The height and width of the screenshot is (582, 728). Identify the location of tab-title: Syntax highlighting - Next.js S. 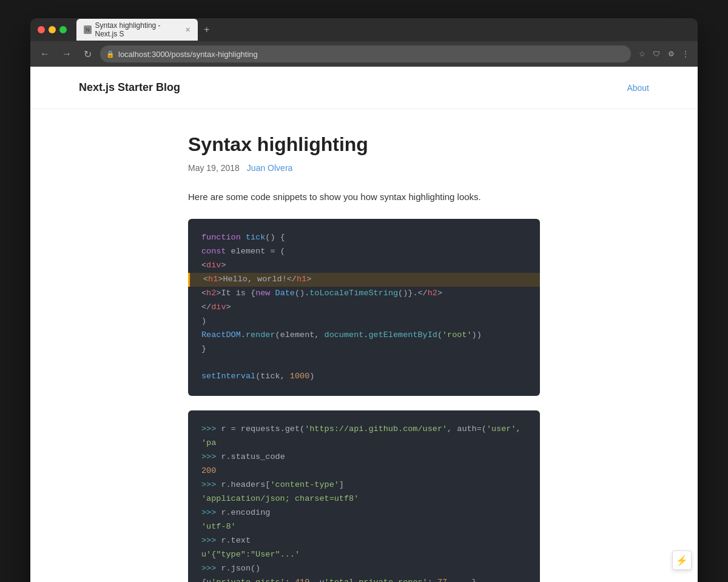
(138, 30).